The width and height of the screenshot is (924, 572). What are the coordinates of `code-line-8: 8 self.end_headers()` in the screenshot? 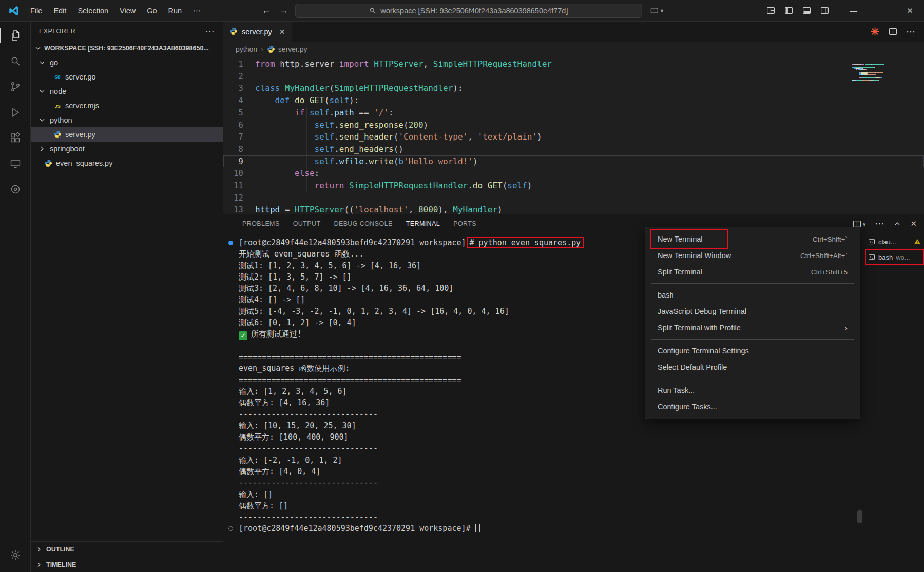 It's located at (574, 149).